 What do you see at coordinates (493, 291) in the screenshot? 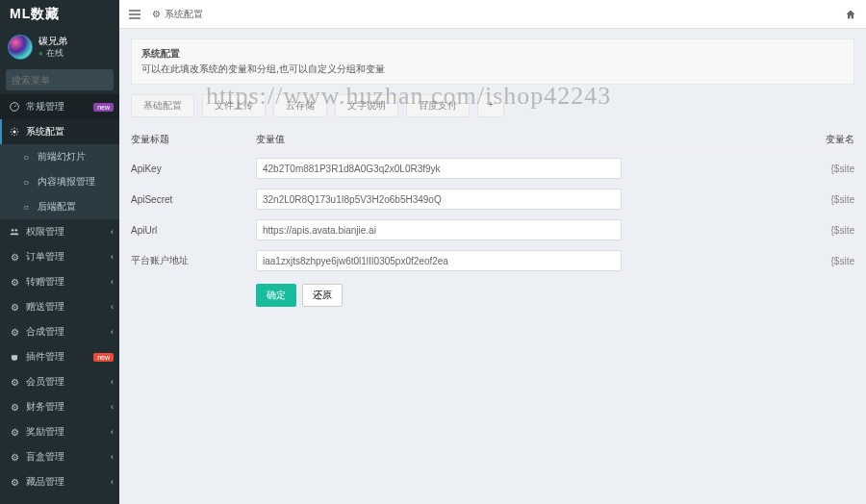
I see `button-row: 确定 还原` at bounding box center [493, 291].